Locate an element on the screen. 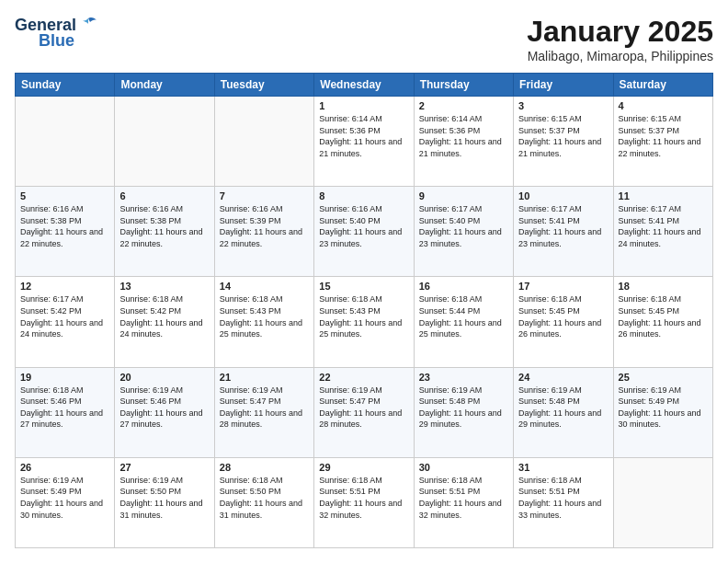 This screenshot has width=728, height=563. day-number: 4 is located at coordinates (664, 106).